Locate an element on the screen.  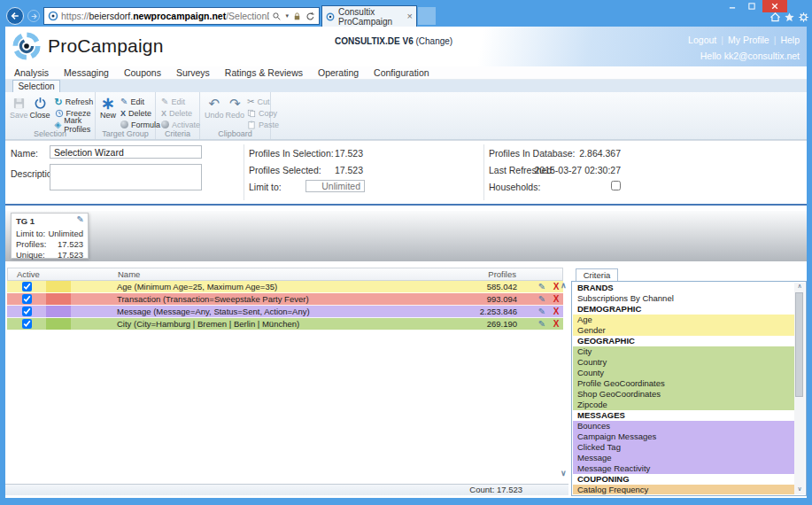
criteria-item: Profile GeoCoordinates is located at coordinates (684, 384).